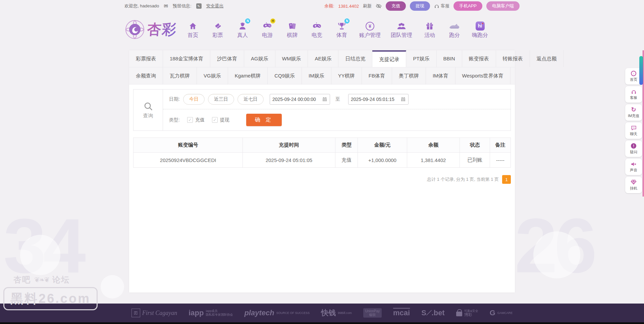 This screenshot has height=324, width=644. I want to click on tab-pt: PT娱乐, so click(421, 59).